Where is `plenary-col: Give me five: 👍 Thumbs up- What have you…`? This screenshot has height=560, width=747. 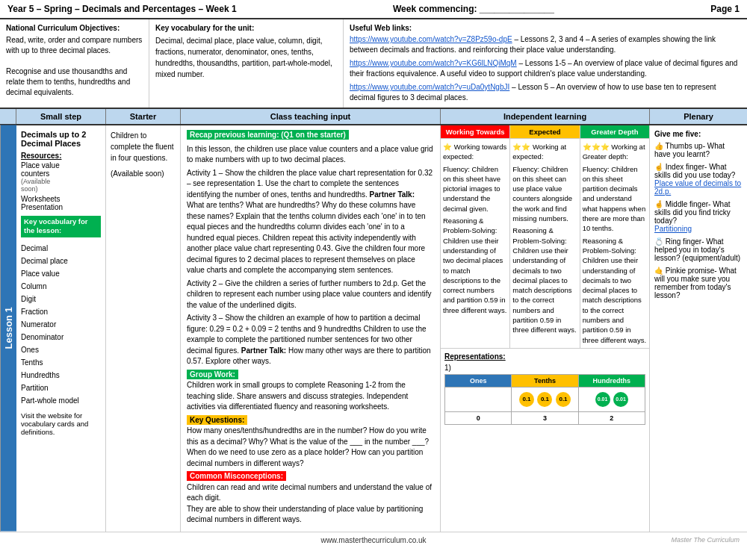
plenary-col: Give me five: 👍 Thumbs up- What have you… is located at coordinates (698, 329).